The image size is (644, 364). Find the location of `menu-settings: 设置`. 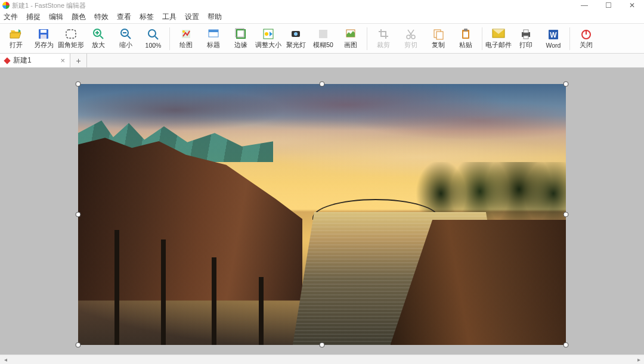

menu-settings: 设置 is located at coordinates (192, 17).